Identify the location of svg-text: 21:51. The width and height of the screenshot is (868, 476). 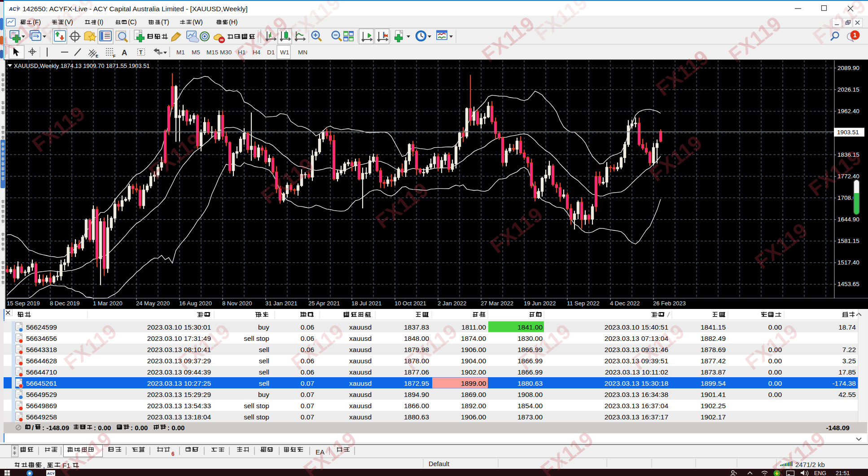
(843, 473).